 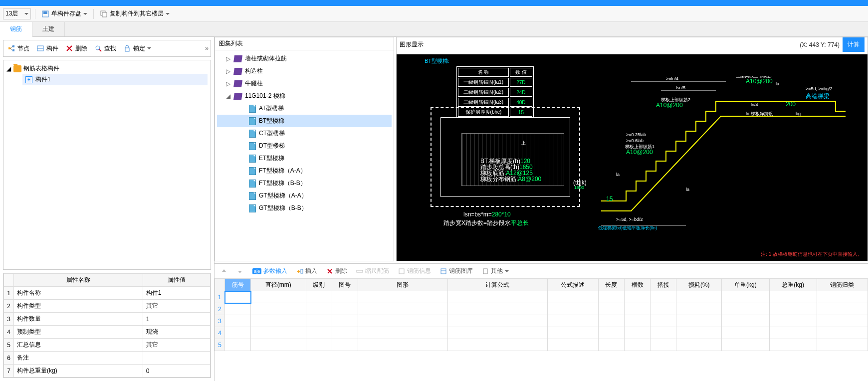 What do you see at coordinates (207, 48) in the screenshot?
I see `more-icon: »` at bounding box center [207, 48].